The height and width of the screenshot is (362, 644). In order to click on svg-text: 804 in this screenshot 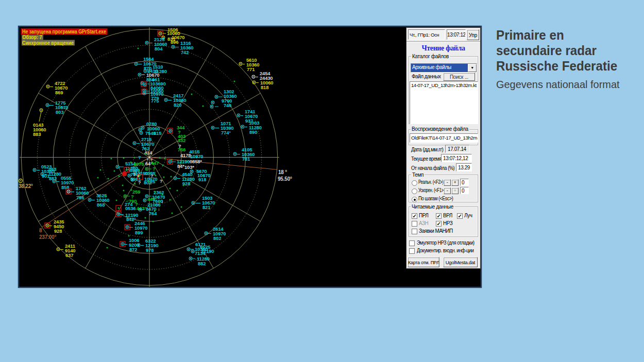, I will do `click(159, 48)`.